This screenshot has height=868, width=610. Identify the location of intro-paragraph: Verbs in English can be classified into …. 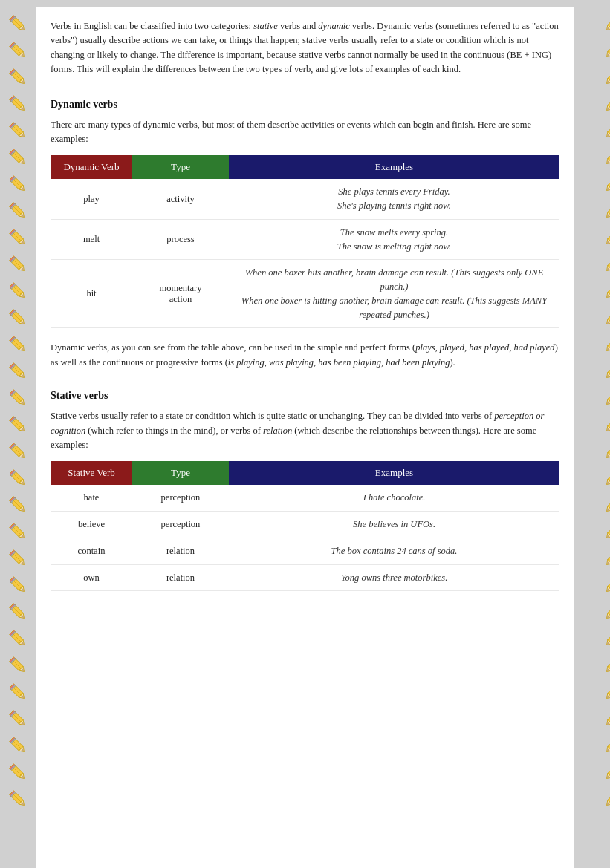
(305, 48).